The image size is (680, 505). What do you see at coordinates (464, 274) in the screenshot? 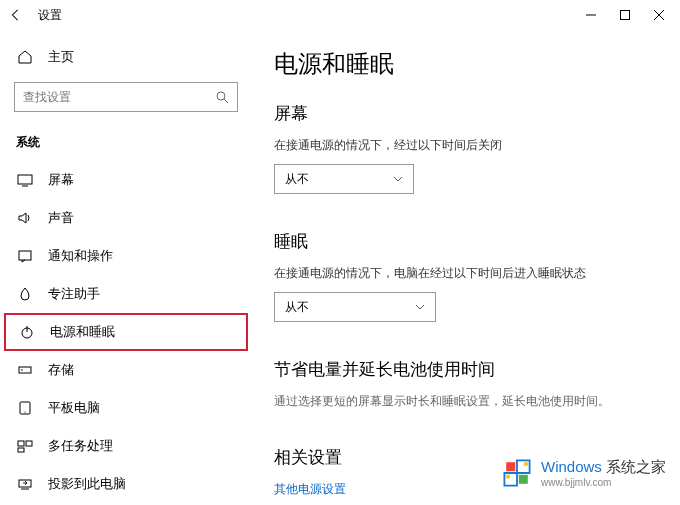
I see `sleep-description: 在接通电源的情况下，电脑在经过以下时间后进入睡眠状态` at bounding box center [464, 274].